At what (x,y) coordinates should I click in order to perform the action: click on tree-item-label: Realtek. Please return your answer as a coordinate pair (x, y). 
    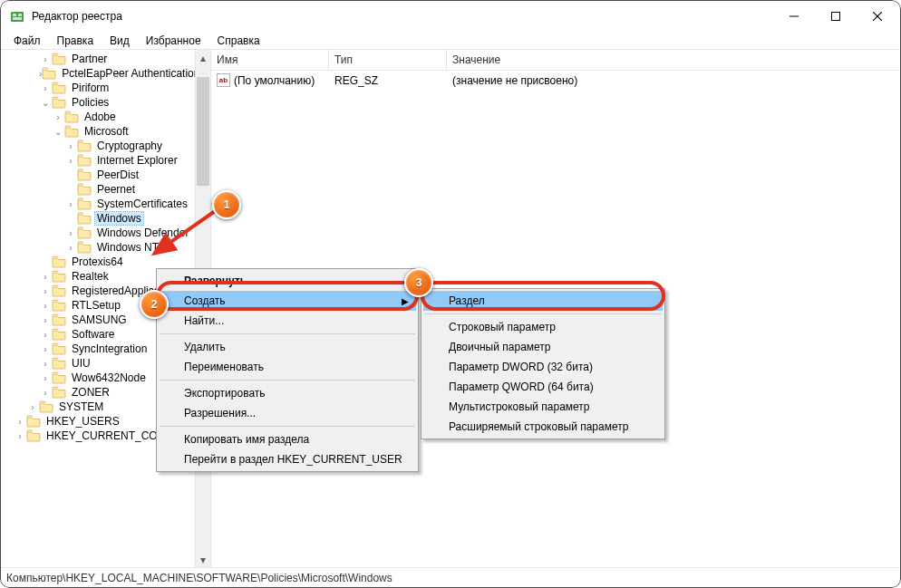
    Looking at the image, I should click on (91, 276).